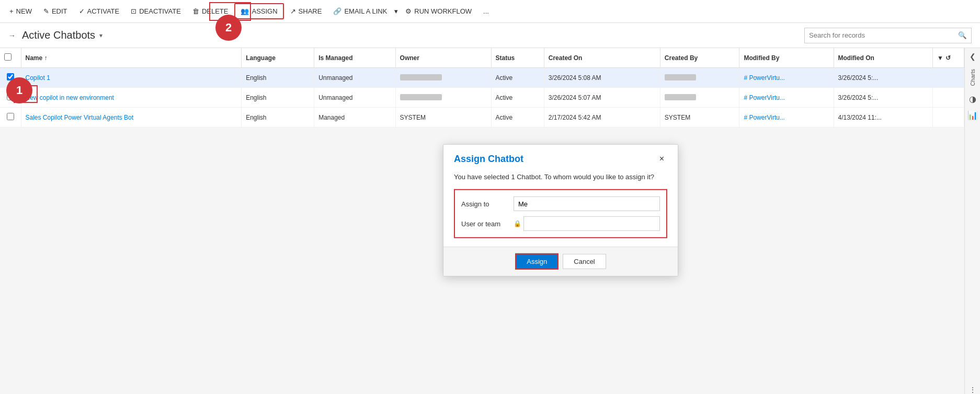  Describe the element at coordinates (973, 56) in the screenshot. I see `collapse-icon: ❮` at that location.